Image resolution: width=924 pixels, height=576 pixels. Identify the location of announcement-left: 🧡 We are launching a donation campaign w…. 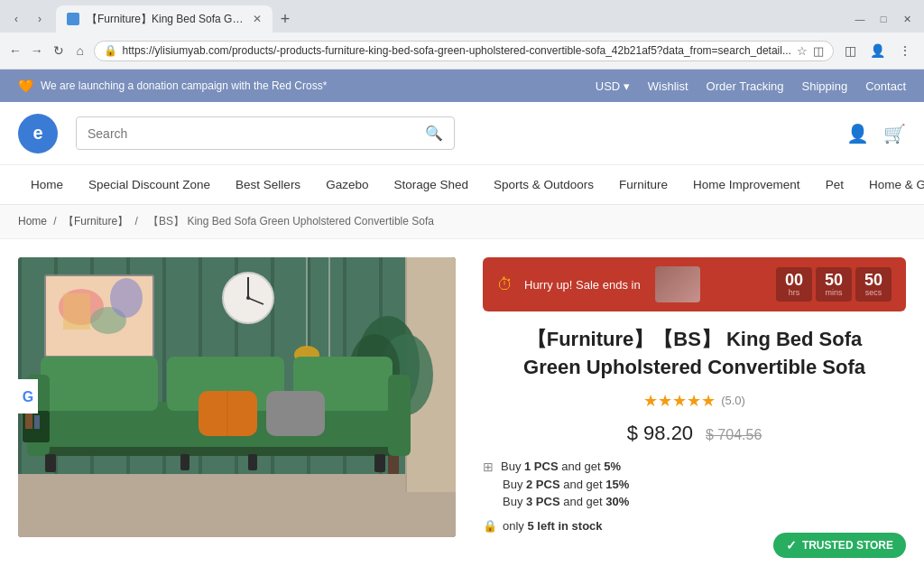
(172, 86).